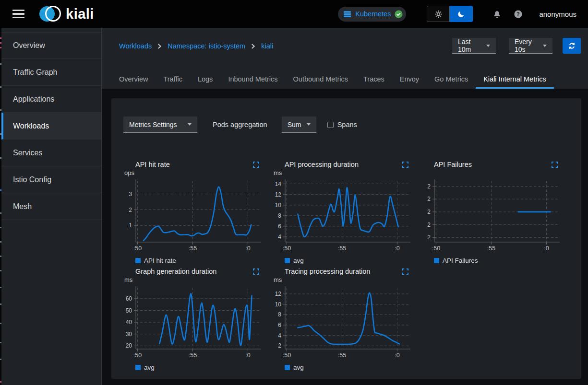 Image resolution: width=588 pixels, height=385 pixels. Describe the element at coordinates (295, 125) in the screenshot. I see `pods-aggregation-value: Sum` at that location.